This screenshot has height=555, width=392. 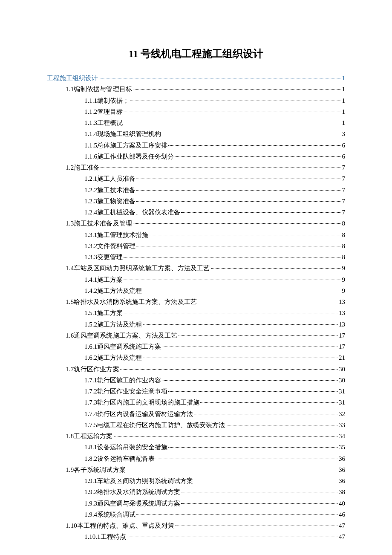 I want to click on toc-entry-page: 8, so click(x=344, y=223).